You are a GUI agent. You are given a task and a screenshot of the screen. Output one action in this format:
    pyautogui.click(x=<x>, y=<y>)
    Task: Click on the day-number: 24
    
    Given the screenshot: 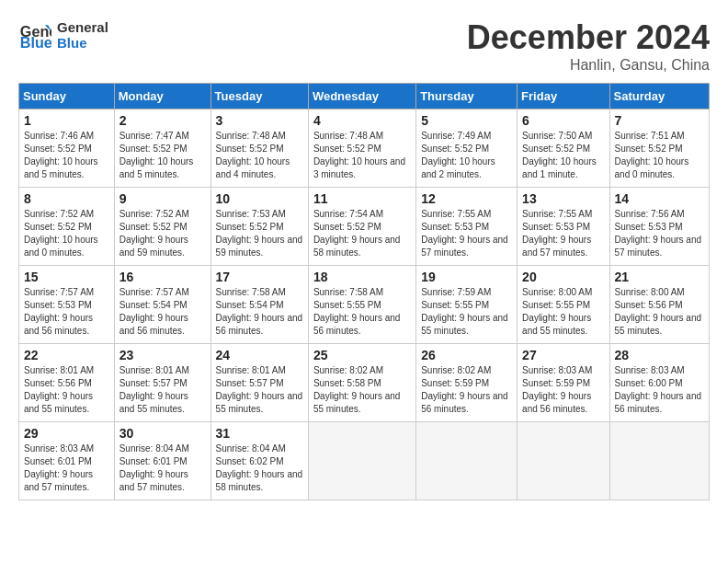 What is the action you would take?
    pyautogui.click(x=259, y=355)
    